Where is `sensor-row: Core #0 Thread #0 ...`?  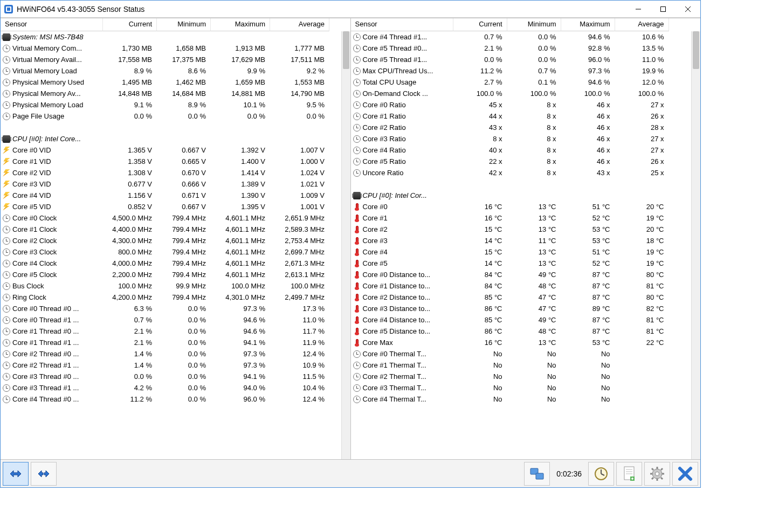 sensor-row: Core #0 Thread #0 ... is located at coordinates (52, 308).